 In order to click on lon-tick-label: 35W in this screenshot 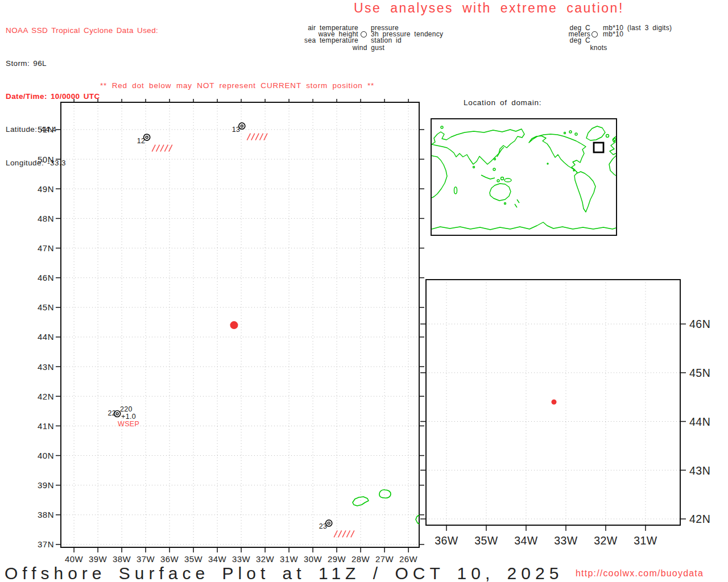, I will do `click(486, 541)`.